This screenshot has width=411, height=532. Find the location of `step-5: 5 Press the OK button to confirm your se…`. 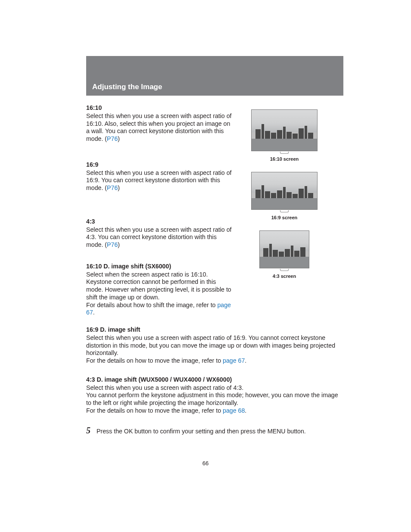

step-5: 5 Press the OK button to confirm your se… is located at coordinates (215, 431).